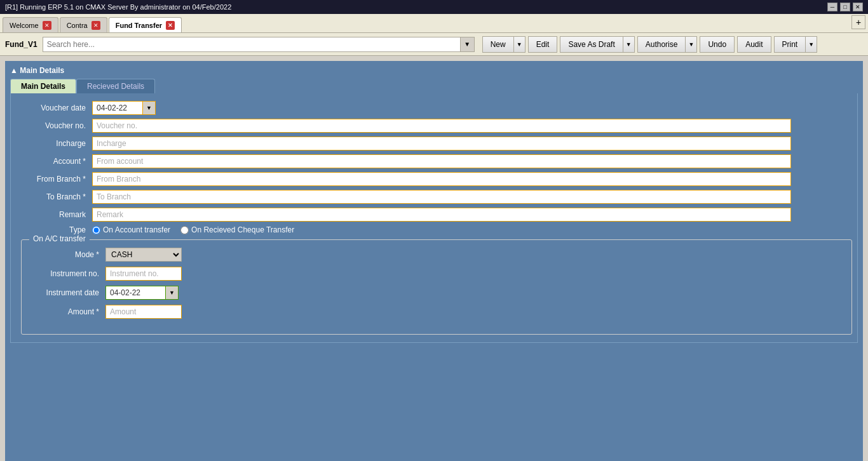  What do you see at coordinates (124, 108) in the screenshot?
I see `voucher-date-wrap: ▼` at bounding box center [124, 108].